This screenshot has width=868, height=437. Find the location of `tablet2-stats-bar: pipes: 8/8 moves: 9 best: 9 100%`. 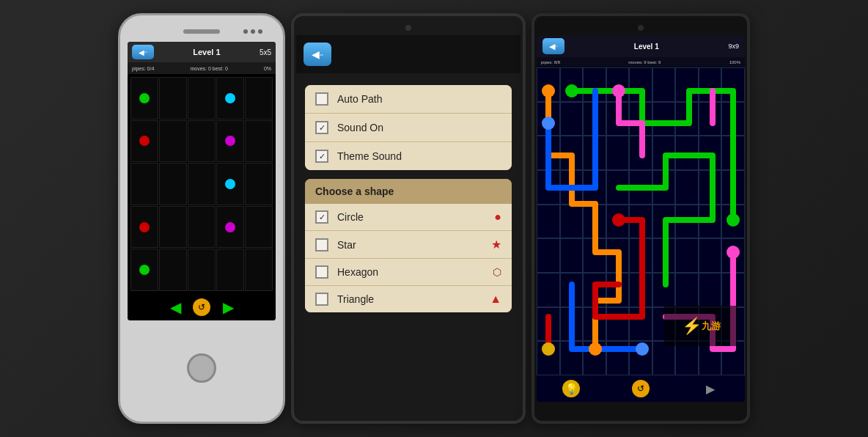

tablet2-stats-bar: pipes: 8/8 moves: 9 best: 9 100% is located at coordinates (641, 62).